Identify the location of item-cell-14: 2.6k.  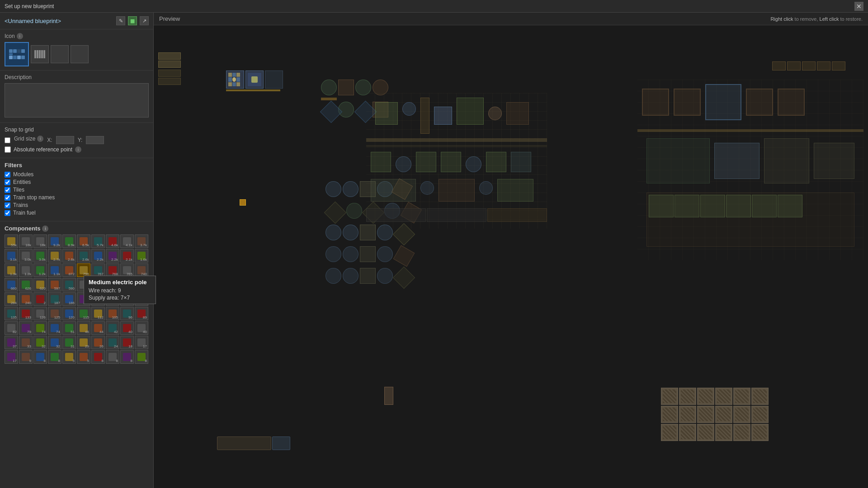
(69, 256).